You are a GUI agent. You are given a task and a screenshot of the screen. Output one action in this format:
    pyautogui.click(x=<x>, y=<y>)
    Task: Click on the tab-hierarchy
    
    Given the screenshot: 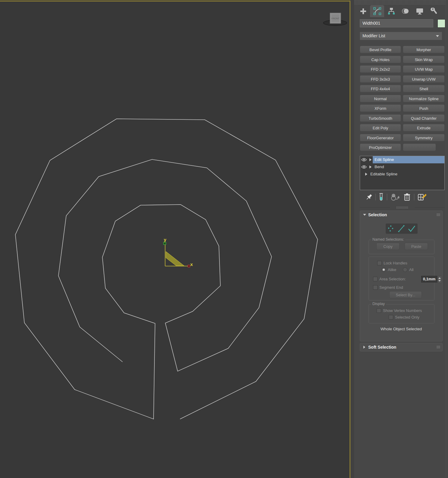 What is the action you would take?
    pyautogui.click(x=391, y=11)
    